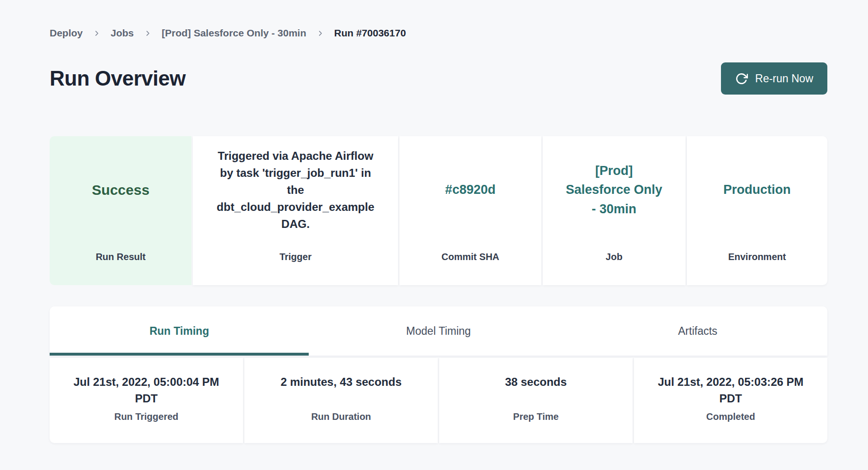 This screenshot has height=470, width=868. What do you see at coordinates (741, 78) in the screenshot?
I see `refresh-icon` at bounding box center [741, 78].